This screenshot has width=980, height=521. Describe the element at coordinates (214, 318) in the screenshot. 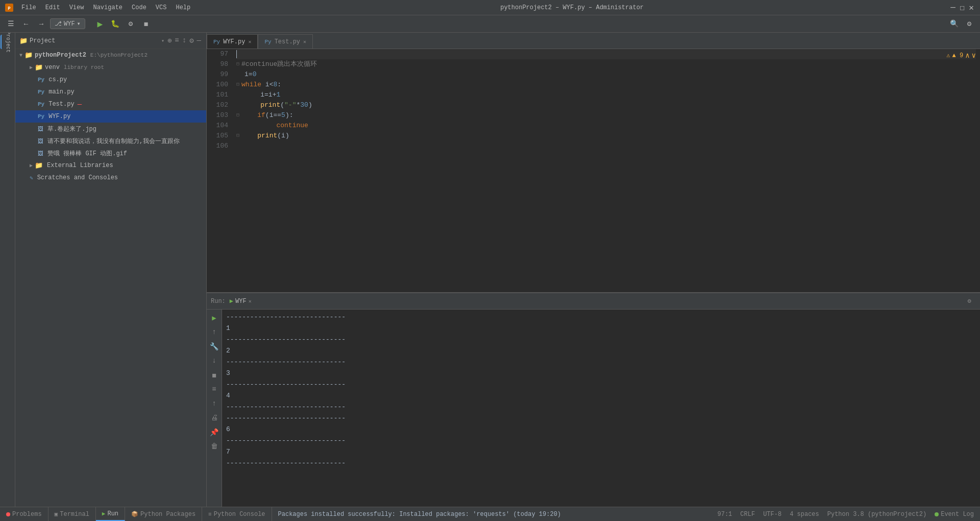

I see `run-play-btn: ▶` at that location.